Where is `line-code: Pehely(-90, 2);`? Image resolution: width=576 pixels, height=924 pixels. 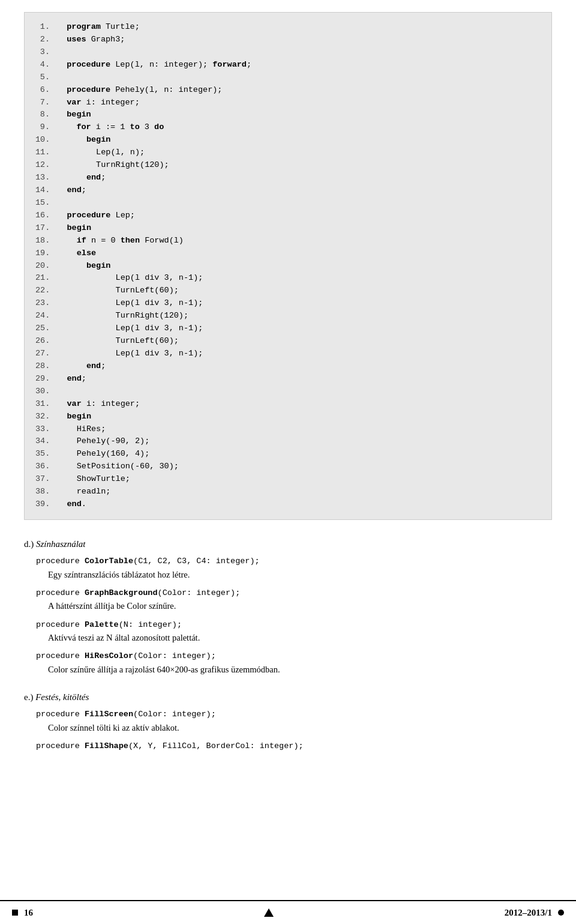
line-code: Pehely(-90, 2); is located at coordinates (103, 442).